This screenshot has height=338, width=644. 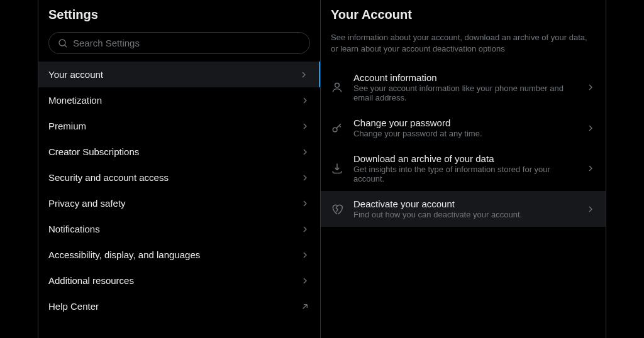 What do you see at coordinates (464, 133) in the screenshot?
I see `account-item-subtitle: Change your password at any time.` at bounding box center [464, 133].